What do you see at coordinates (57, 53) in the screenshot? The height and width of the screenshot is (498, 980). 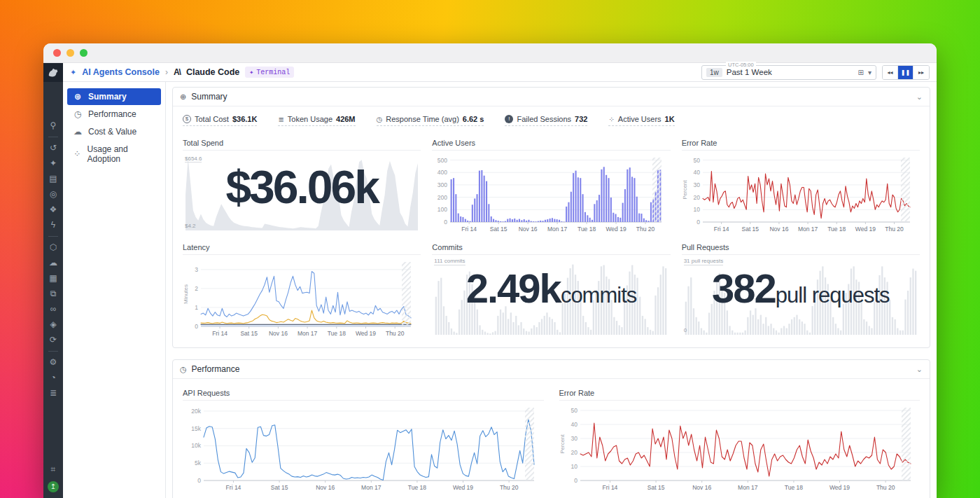 I see `close-window-button` at bounding box center [57, 53].